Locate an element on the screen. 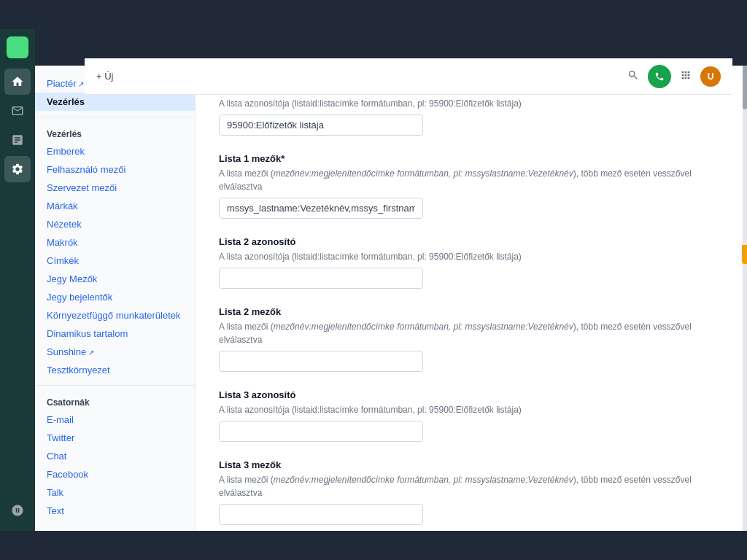  nav-home-icon is located at coordinates (18, 82).